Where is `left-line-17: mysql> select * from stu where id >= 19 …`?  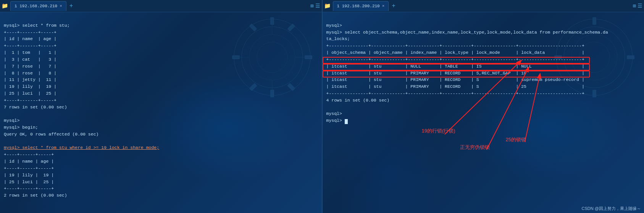
left-line-17: mysql> select * from stu where id >= 19 … is located at coordinates (82, 147).